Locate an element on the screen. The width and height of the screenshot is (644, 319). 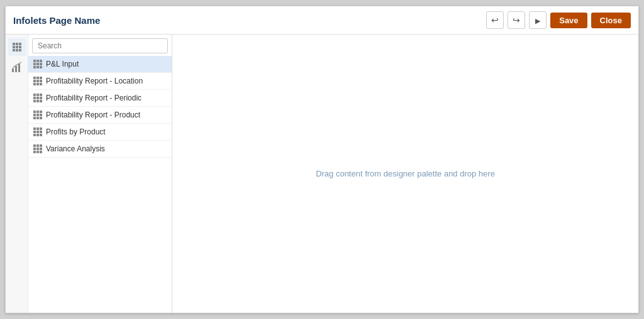
preview-button is located at coordinates (538, 20).